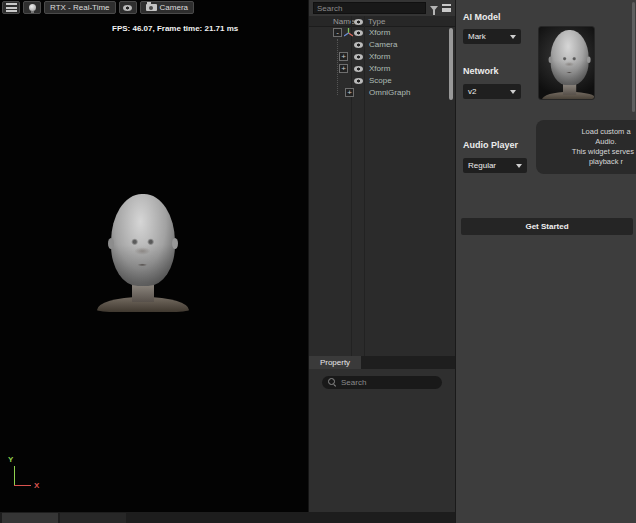 The height and width of the screenshot is (523, 636). What do you see at coordinates (492, 36) in the screenshot?
I see `ai-model-dropdown: Mark` at bounding box center [492, 36].